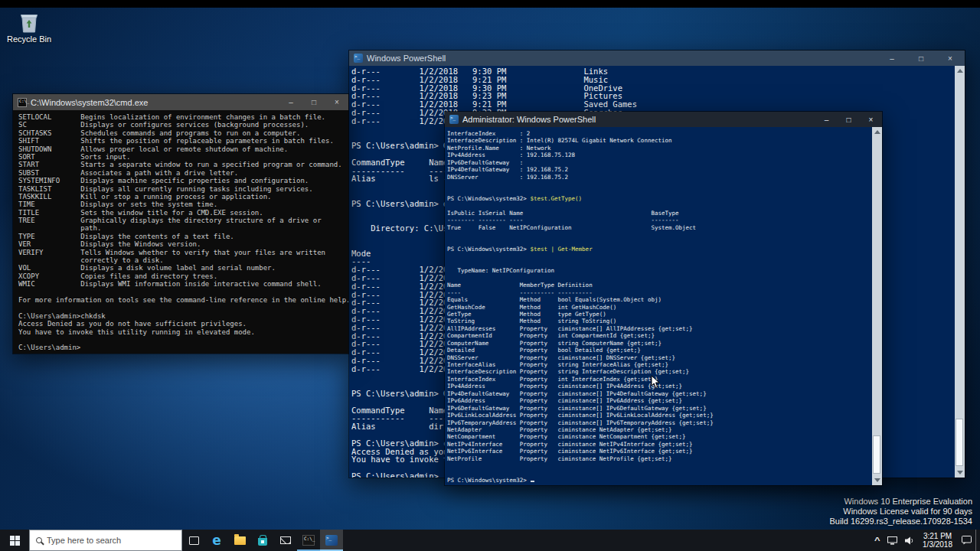 The height and width of the screenshot is (551, 980). What do you see at coordinates (607, 540) in the screenshot?
I see `taskbar-spacer` at bounding box center [607, 540].